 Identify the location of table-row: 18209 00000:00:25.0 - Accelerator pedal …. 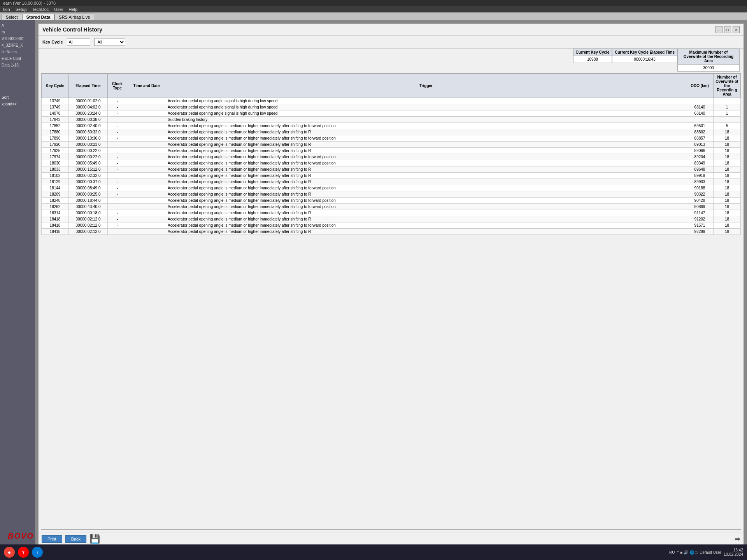
(391, 194).